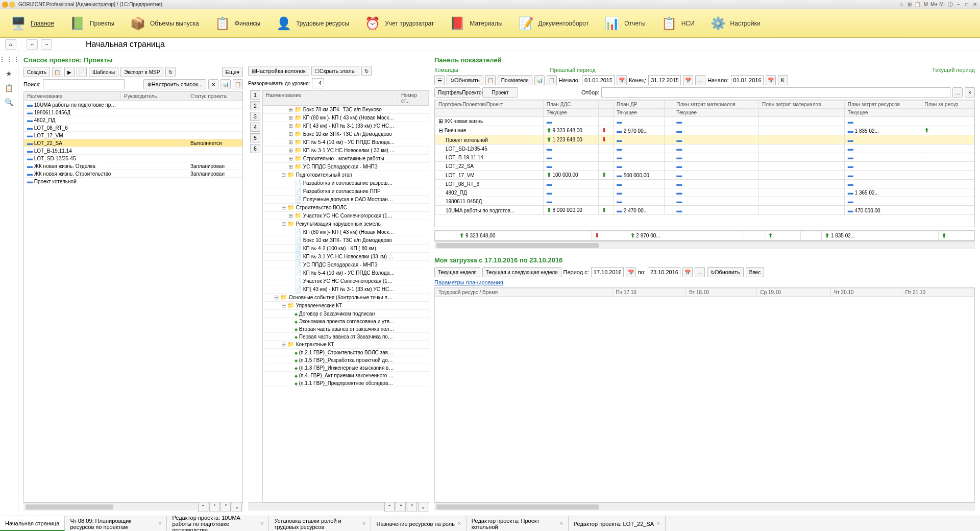  What do you see at coordinates (704, 163) in the screenshot?
I see `indicators-table: ПортфельПроектов\ПроектПлан ДДСПлан ДРПл…` at bounding box center [704, 163].